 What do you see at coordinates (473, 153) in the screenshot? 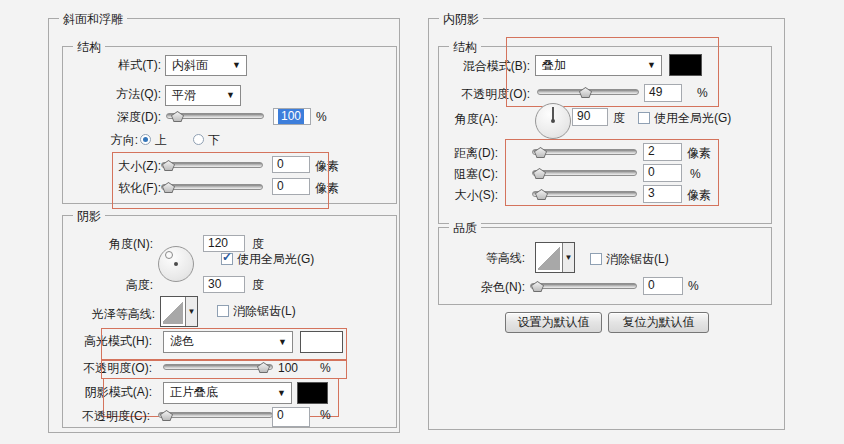
I see `distance-label: 距离(D):` at bounding box center [473, 153].